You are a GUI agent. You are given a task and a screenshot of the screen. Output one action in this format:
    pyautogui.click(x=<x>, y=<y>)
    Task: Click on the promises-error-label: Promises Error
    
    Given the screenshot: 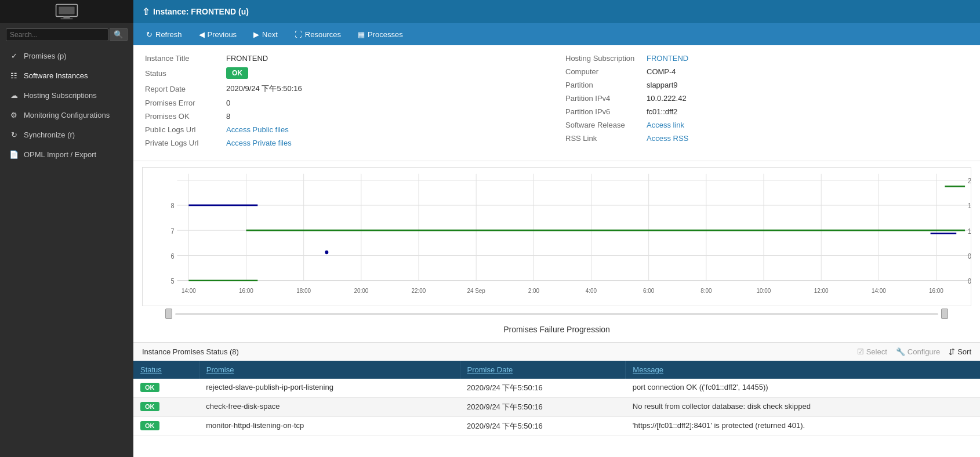 What is the action you would take?
    pyautogui.click(x=186, y=103)
    